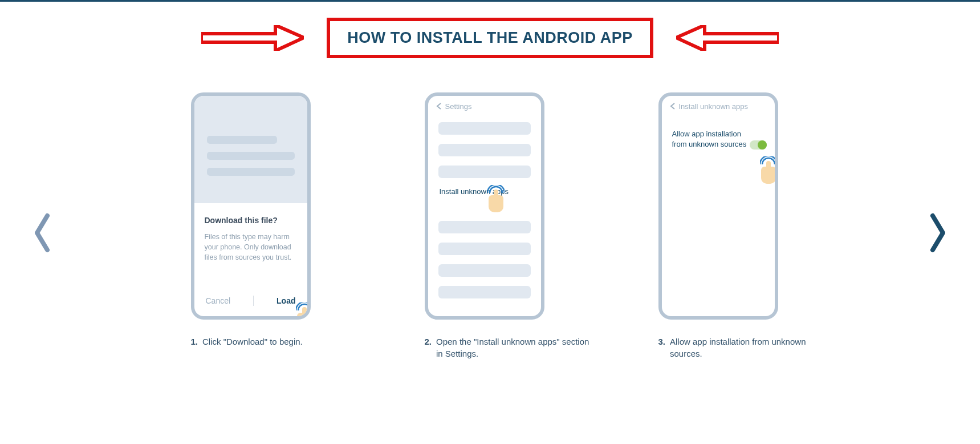 This screenshot has width=980, height=444. Describe the element at coordinates (218, 301) in the screenshot. I see `cancel-button: Cancel` at that location.